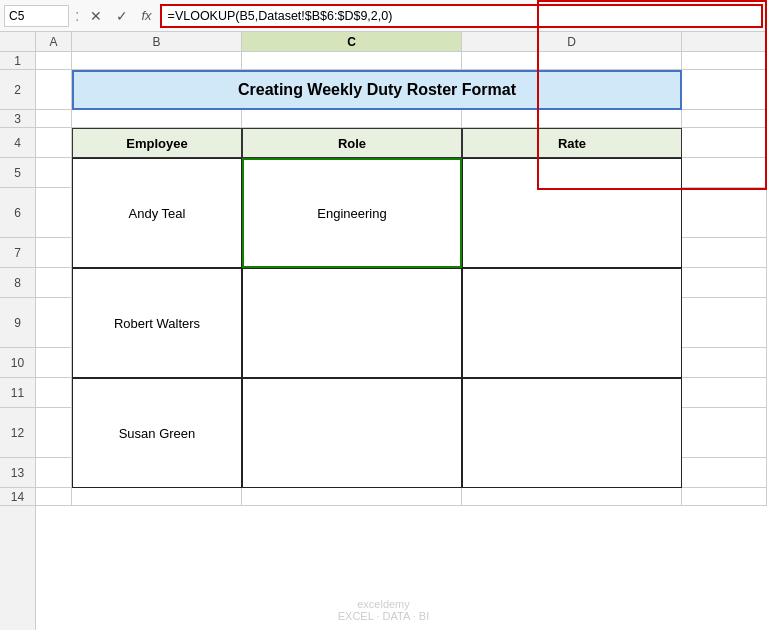 This screenshot has width=767, height=630. Describe the element at coordinates (157, 213) in the screenshot. I see `cell-b6-andy: Andy Teal` at that location.